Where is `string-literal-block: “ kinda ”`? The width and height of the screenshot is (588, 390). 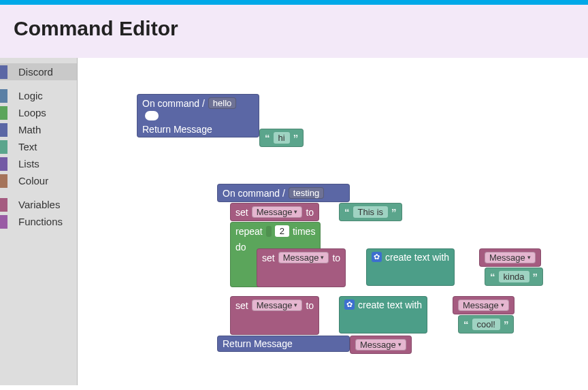
string-literal-block: “ kinda ” is located at coordinates (514, 276).